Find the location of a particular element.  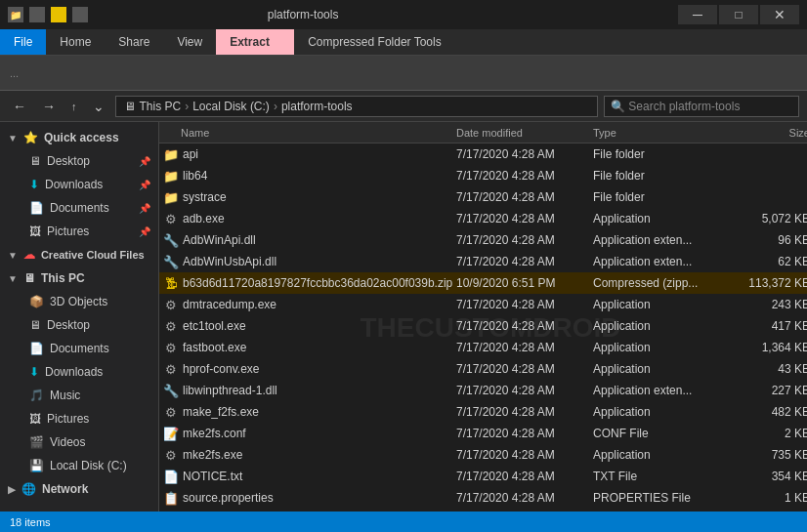

table-row: 📋 source.properties 7/17/2020 4:28 AM PR… is located at coordinates (483, 498).